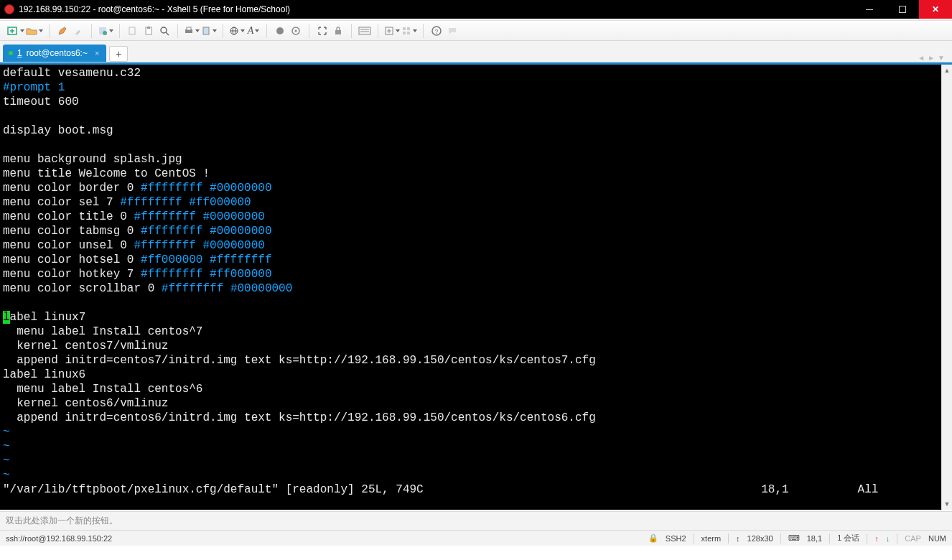  What do you see at coordinates (62, 521) in the screenshot?
I see `quickbar-hint: 双击此处添加一个新的按钮。` at bounding box center [62, 521].